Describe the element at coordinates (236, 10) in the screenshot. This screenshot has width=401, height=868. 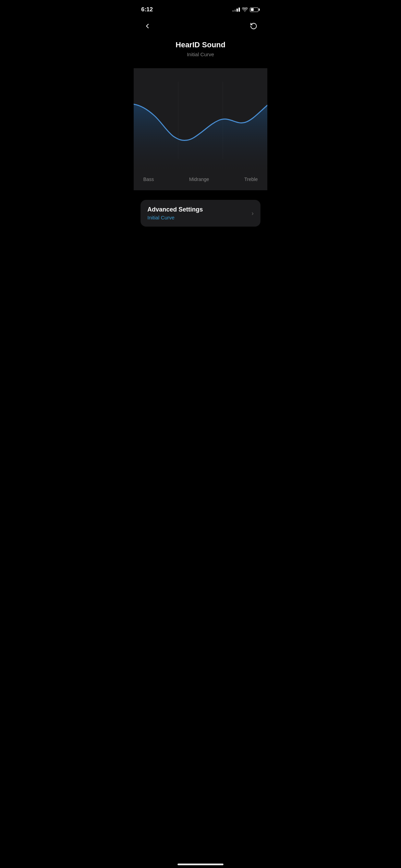
I see `signal-icon` at that location.